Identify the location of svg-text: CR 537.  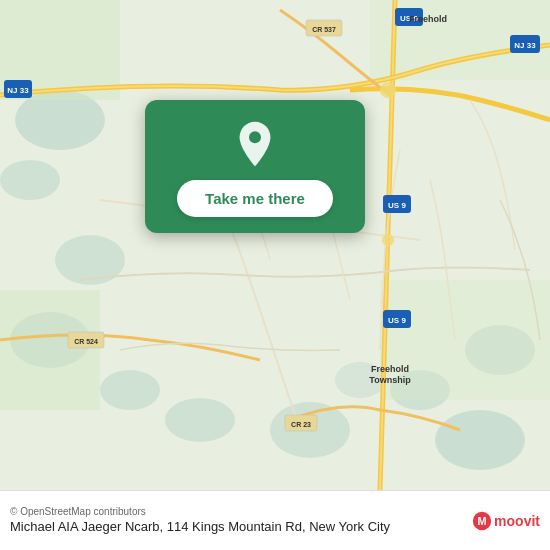
(324, 30).